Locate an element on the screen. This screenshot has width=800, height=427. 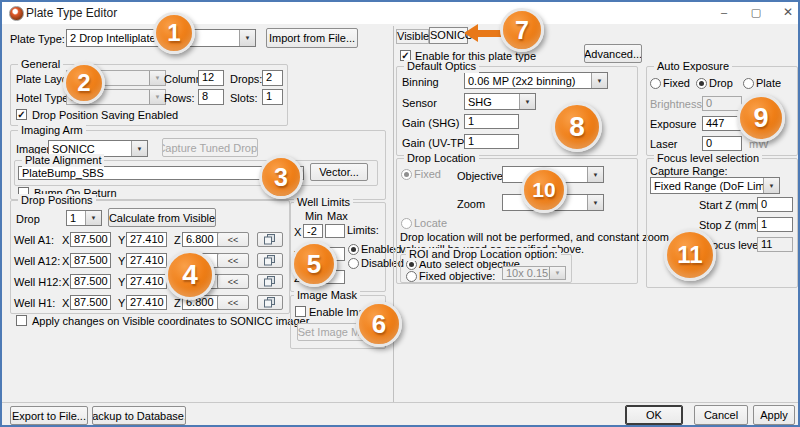
drop-number-value: 1 is located at coordinates (76, 218).